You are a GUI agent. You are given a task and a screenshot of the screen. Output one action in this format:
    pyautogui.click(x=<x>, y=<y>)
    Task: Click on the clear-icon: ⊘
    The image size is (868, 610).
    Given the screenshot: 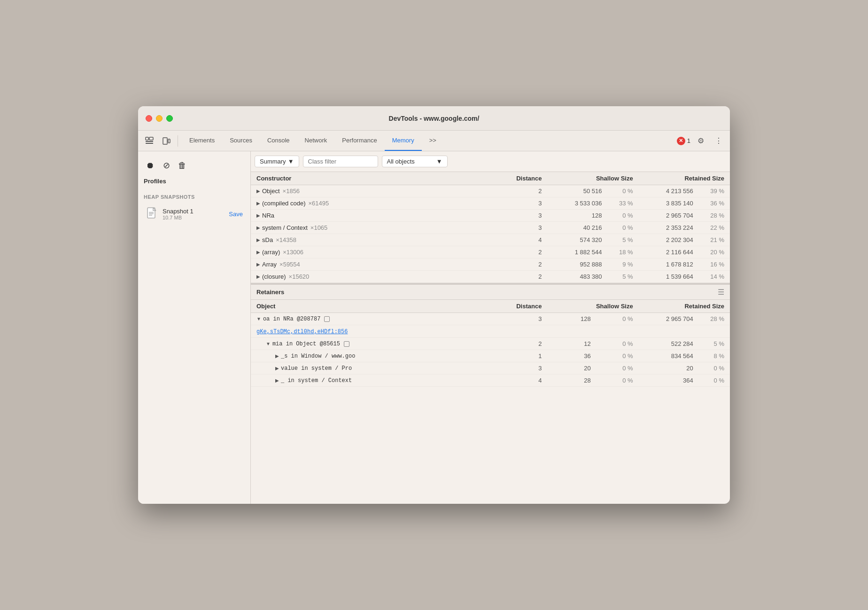 What is the action you would take?
    pyautogui.click(x=166, y=165)
    